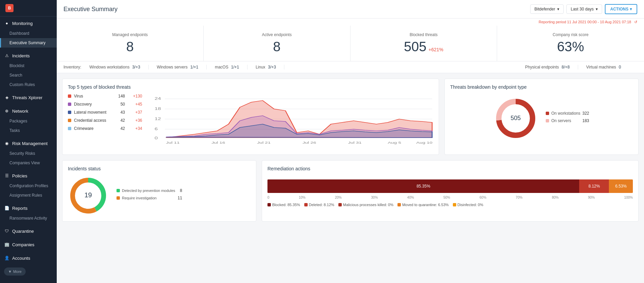  I want to click on blocked-dot, so click(269, 205).